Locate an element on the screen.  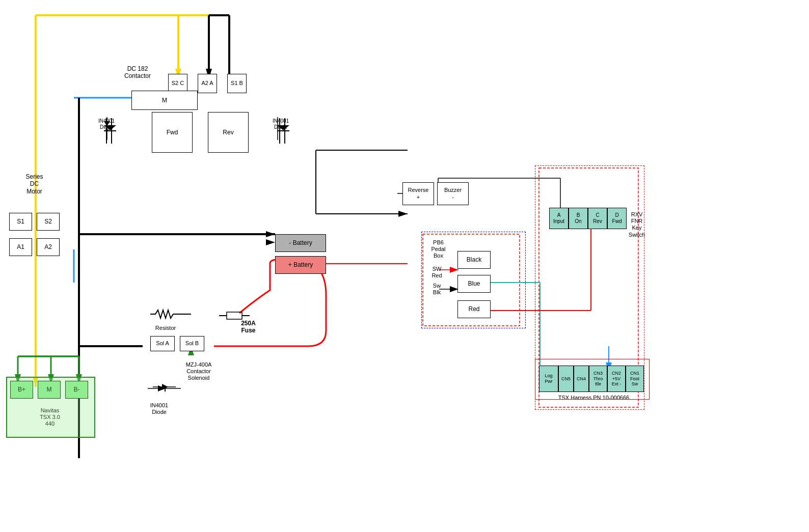
s1-b-box: S1 B is located at coordinates (237, 83).